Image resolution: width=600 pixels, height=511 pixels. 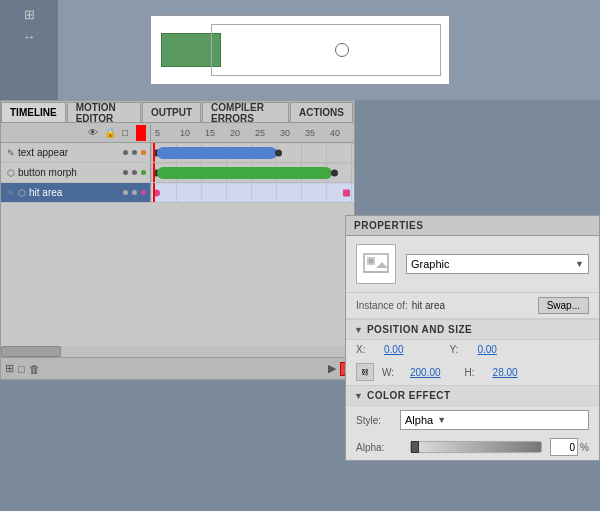 What do you see at coordinates (382, 306) in the screenshot?
I see `instance-label: Instance of:` at bounding box center [382, 306].